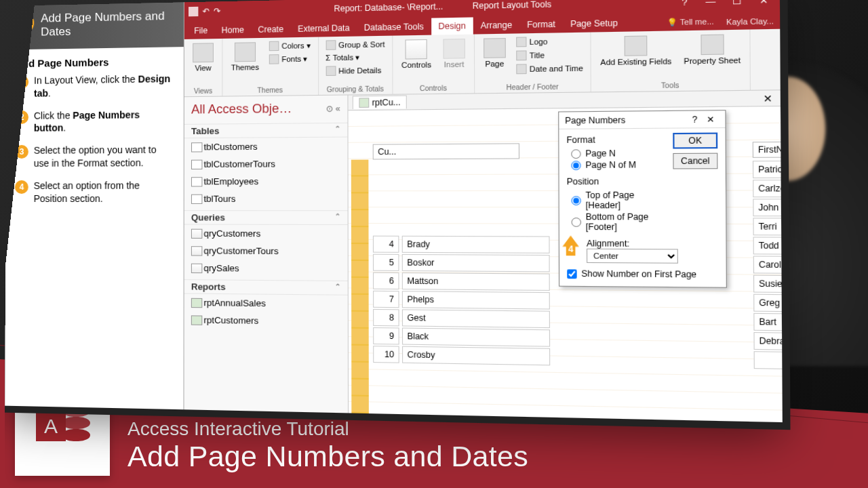 This screenshot has width=868, height=488. I want to click on radio-bottom-of-page: Bottom of Page [Footer], so click(616, 222).